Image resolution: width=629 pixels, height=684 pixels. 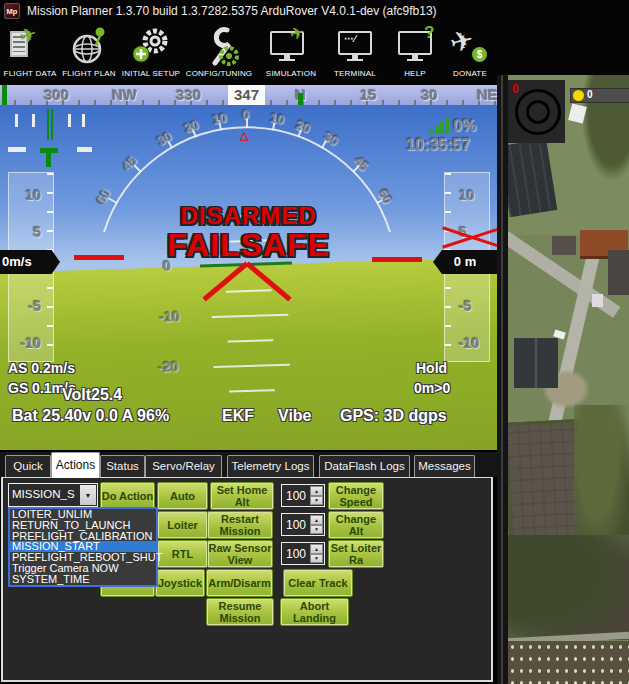 What do you see at coordinates (232, 11) in the screenshot?
I see `window-title: Mission Planner 1.3.70 build 1.3.7282.53…` at bounding box center [232, 11].